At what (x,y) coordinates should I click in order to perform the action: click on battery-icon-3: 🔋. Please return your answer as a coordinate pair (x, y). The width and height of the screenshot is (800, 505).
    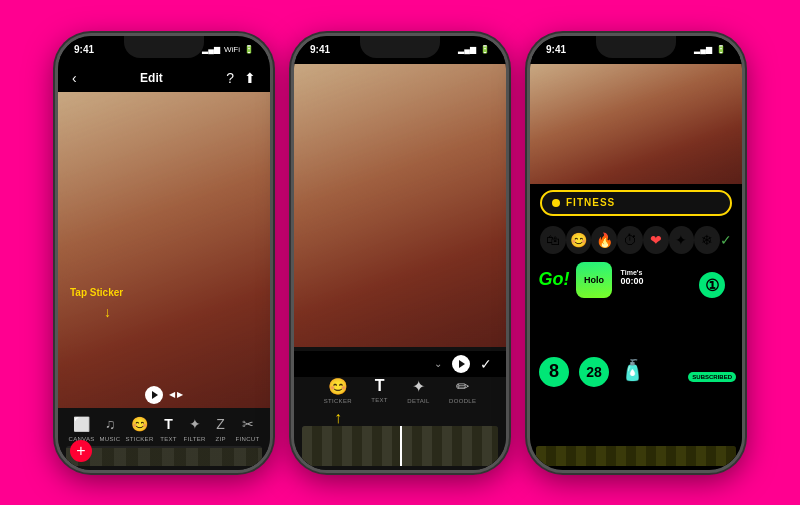
    Looking at the image, I should click on (721, 50).